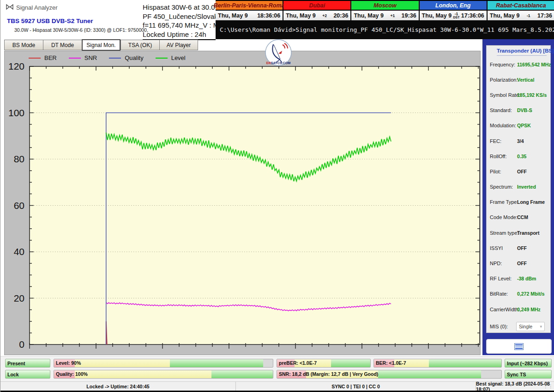 This screenshot has height=392, width=554. Describe the element at coordinates (83, 58) in the screenshot. I see `legend-item: SNR` at that location.